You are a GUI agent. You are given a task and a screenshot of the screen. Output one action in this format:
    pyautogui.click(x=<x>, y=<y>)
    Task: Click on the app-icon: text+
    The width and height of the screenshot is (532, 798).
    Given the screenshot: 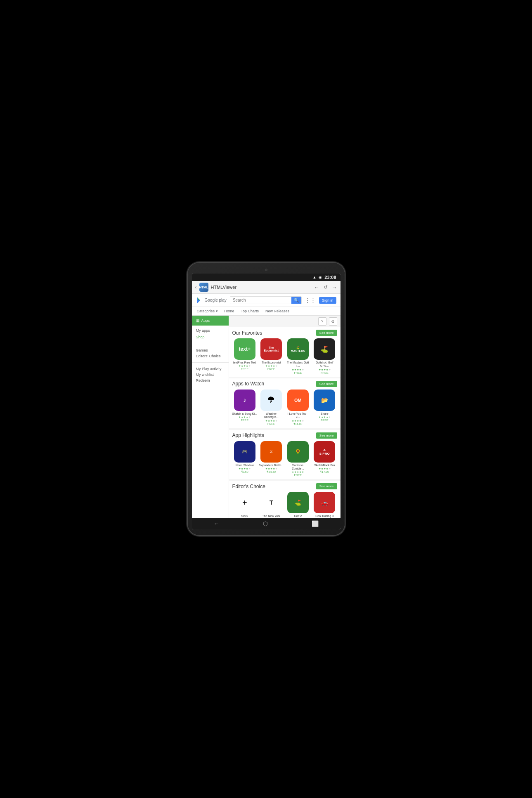 What is the action you would take?
    pyautogui.click(x=245, y=349)
    